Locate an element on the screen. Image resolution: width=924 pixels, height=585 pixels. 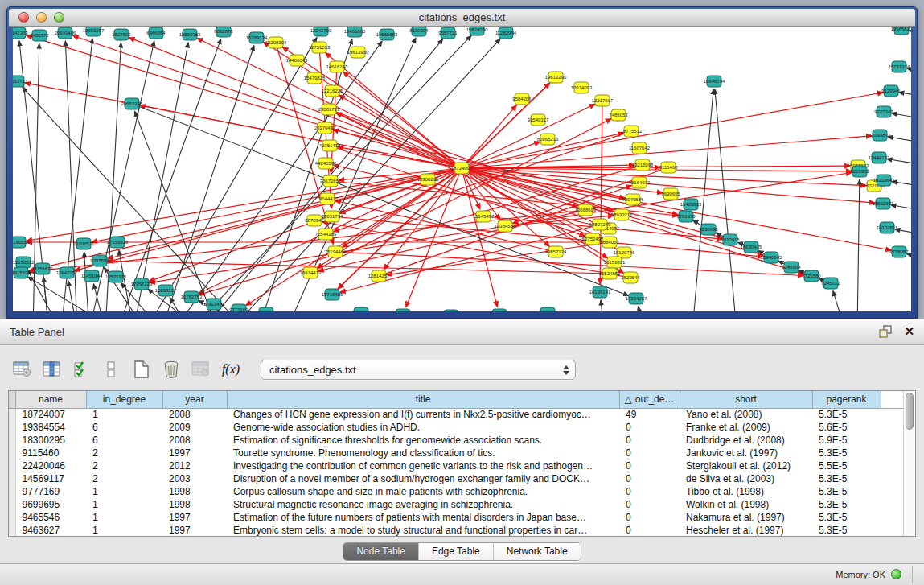
graph-node: 17334267 is located at coordinates (637, 299).